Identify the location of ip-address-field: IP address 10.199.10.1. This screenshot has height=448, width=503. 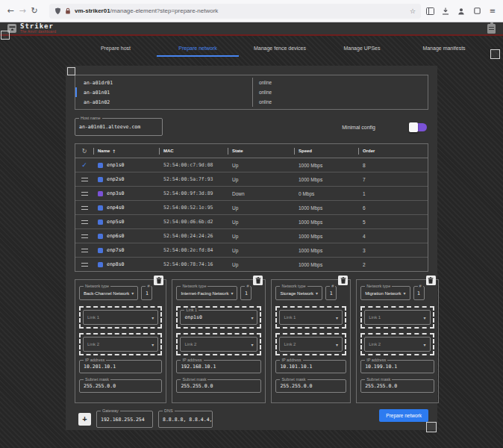
(397, 367).